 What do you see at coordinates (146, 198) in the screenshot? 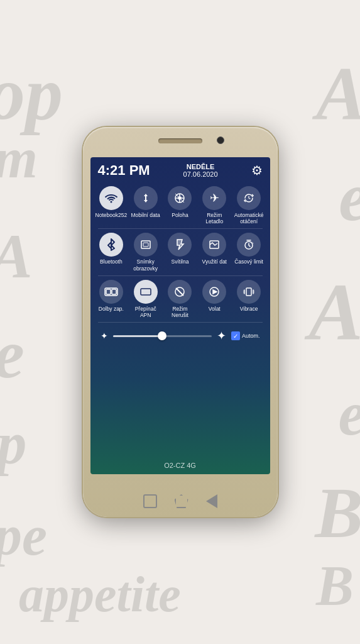
I see `mobile-data-icon` at bounding box center [146, 198].